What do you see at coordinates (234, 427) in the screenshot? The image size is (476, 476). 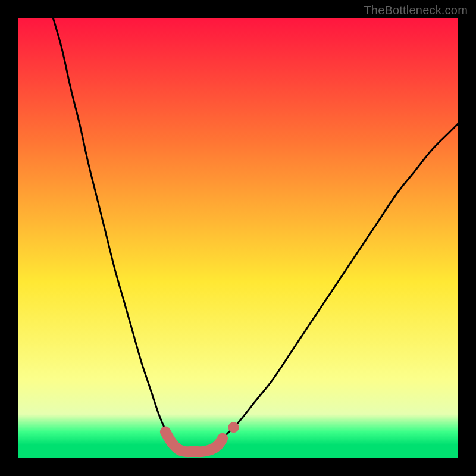 I see `right-dot` at bounding box center [234, 427].